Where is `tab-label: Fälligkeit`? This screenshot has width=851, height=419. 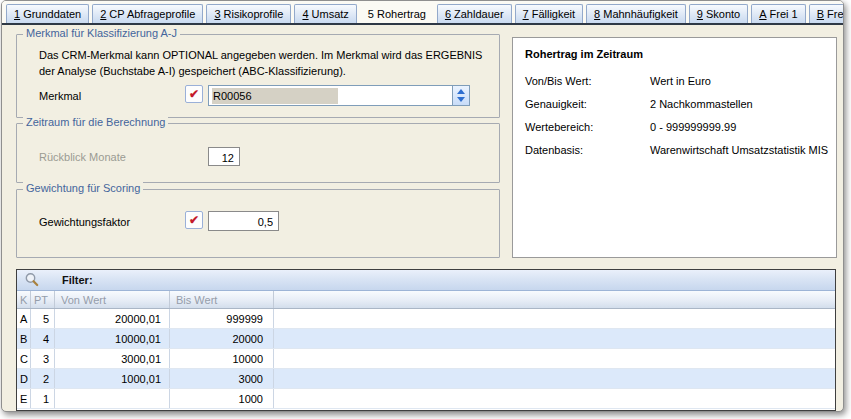
tab-label: Fälligkeit is located at coordinates (554, 14).